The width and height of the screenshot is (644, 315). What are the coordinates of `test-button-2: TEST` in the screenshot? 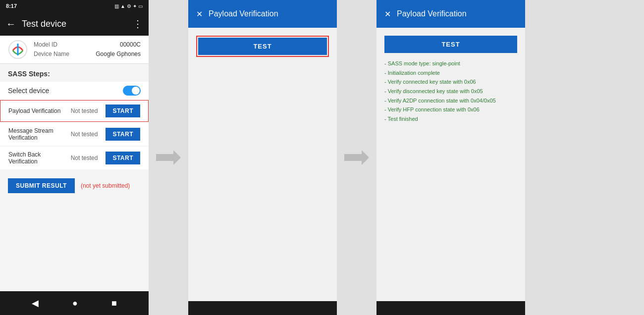 It's located at (451, 45).